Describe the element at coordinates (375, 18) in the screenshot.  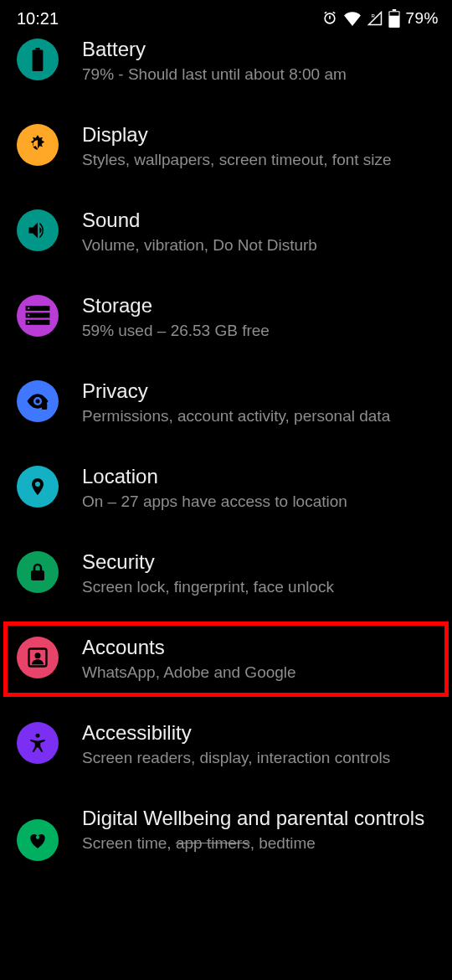
I see `cellular-icon: R` at that location.